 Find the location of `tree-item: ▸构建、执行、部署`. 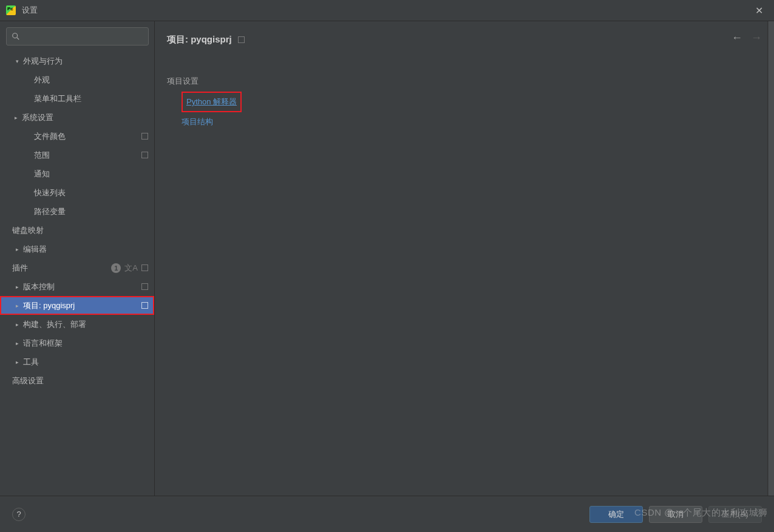

tree-item: ▸构建、执行、部署 is located at coordinates (77, 324).